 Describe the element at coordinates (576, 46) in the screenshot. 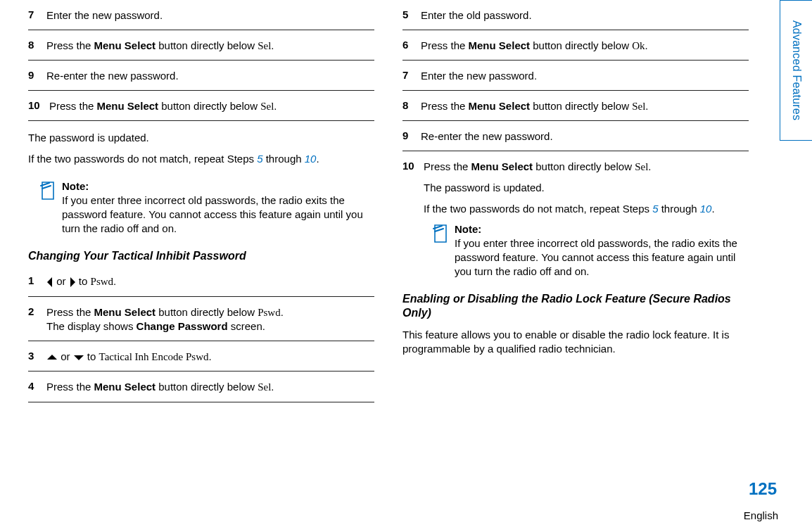

I see `step-row: 6 Press the Menu Select button directly …` at that location.